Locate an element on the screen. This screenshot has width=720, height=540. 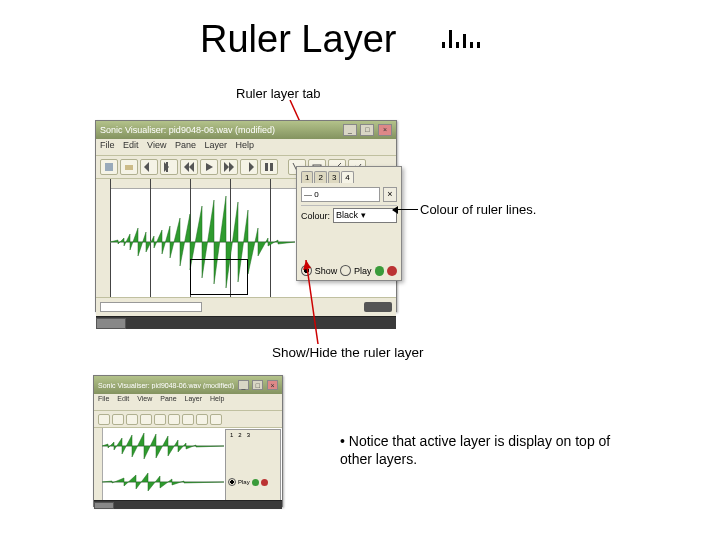
menu2-layer: Layer is located at coordinates (194, 398).